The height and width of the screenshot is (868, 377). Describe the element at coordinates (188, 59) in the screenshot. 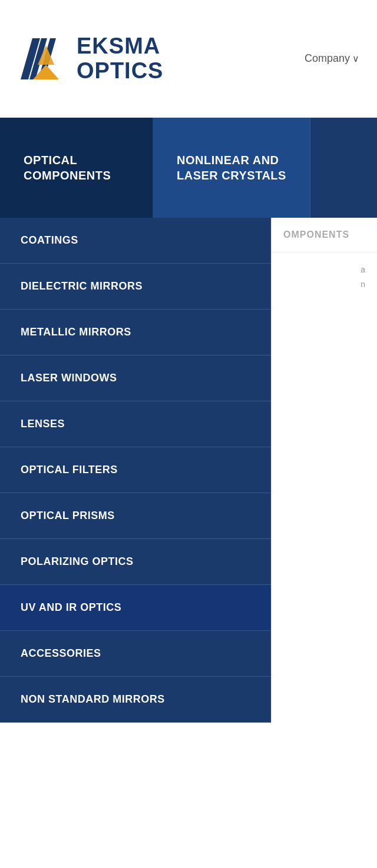

I see `header: EKSMA OPTICS Company ∨` at that location.